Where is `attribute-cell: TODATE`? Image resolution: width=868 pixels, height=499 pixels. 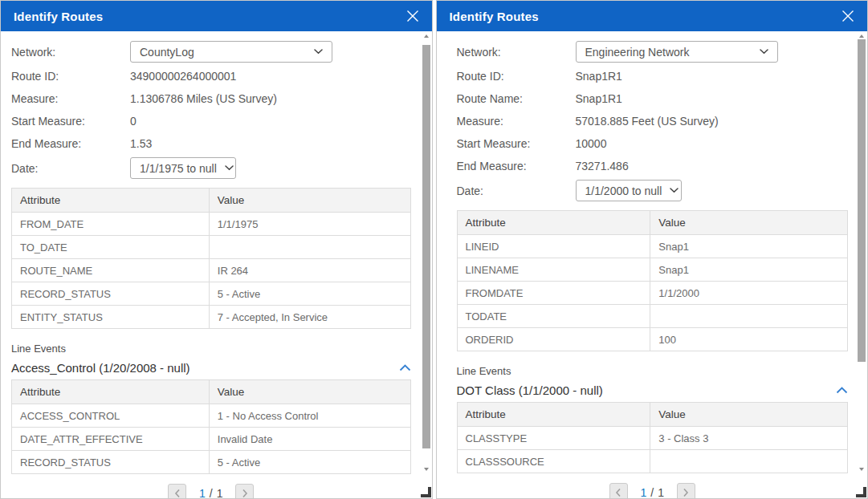
attribute-cell: TODATE is located at coordinates (554, 316).